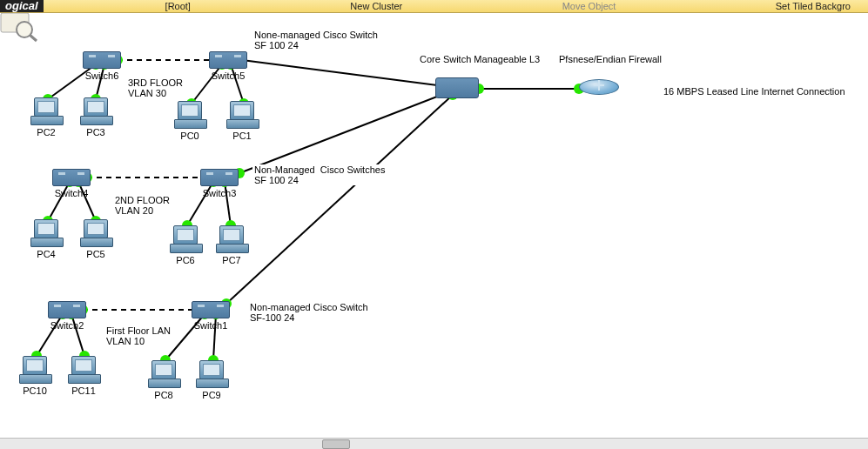  I want to click on label-firewall: Pfsnese/Endian Firewall, so click(610, 59).